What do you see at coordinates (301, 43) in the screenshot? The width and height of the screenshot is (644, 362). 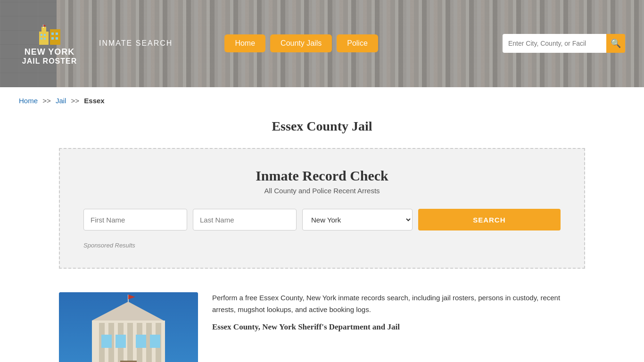 I see `main-nav: Home County Jails Police` at bounding box center [301, 43].